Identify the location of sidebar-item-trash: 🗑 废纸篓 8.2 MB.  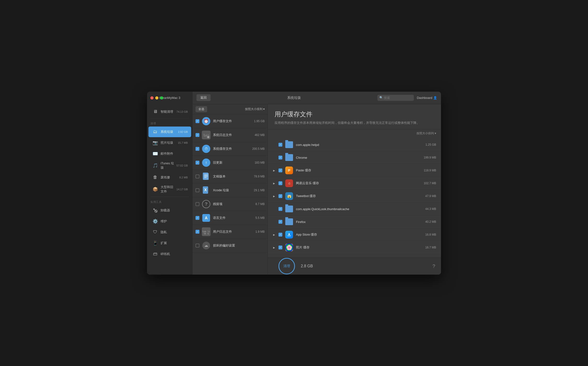
(170, 177).